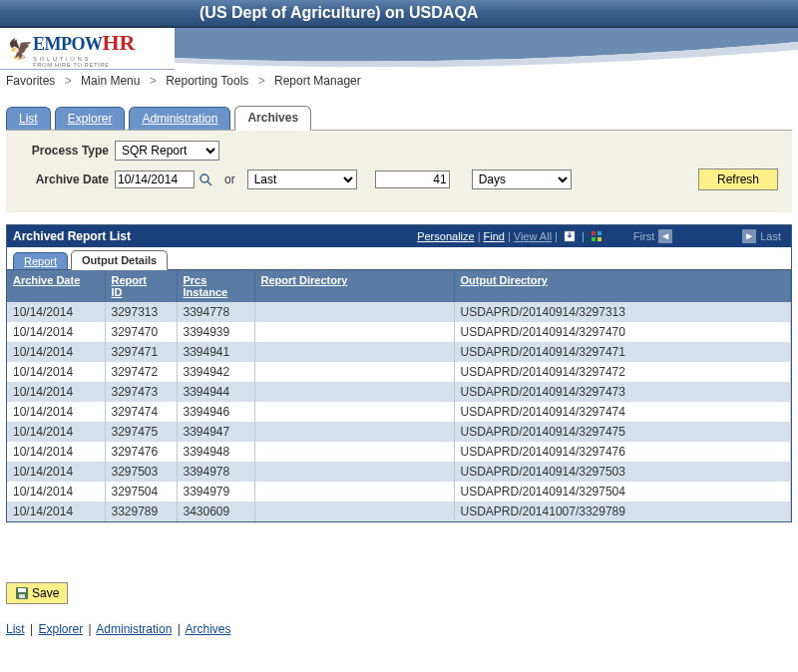 The width and height of the screenshot is (798, 672). What do you see at coordinates (88, 49) in the screenshot?
I see `logo: 🦅 EMPOWHR S O L U T I O N S FROM HIRE TO…` at bounding box center [88, 49].